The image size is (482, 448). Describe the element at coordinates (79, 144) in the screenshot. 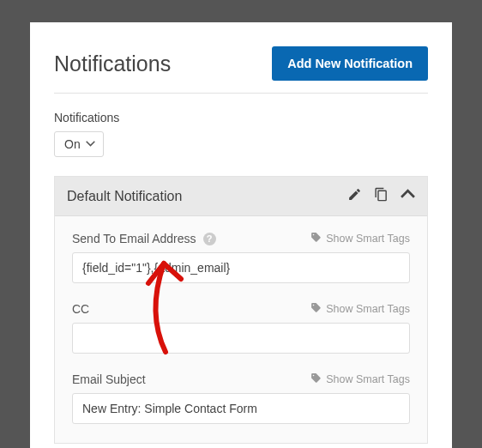

I see `notifications-toggle: On` at that location.